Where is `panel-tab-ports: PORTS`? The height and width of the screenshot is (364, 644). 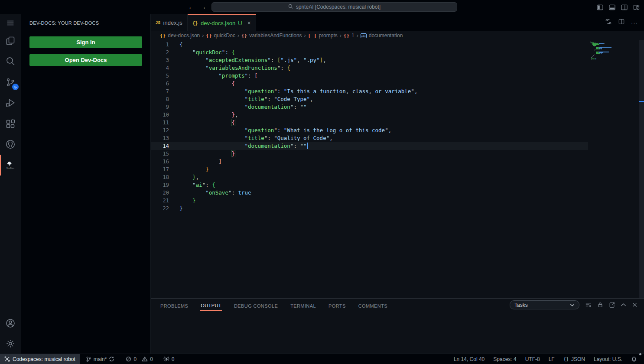 panel-tab-ports: PORTS is located at coordinates (337, 305).